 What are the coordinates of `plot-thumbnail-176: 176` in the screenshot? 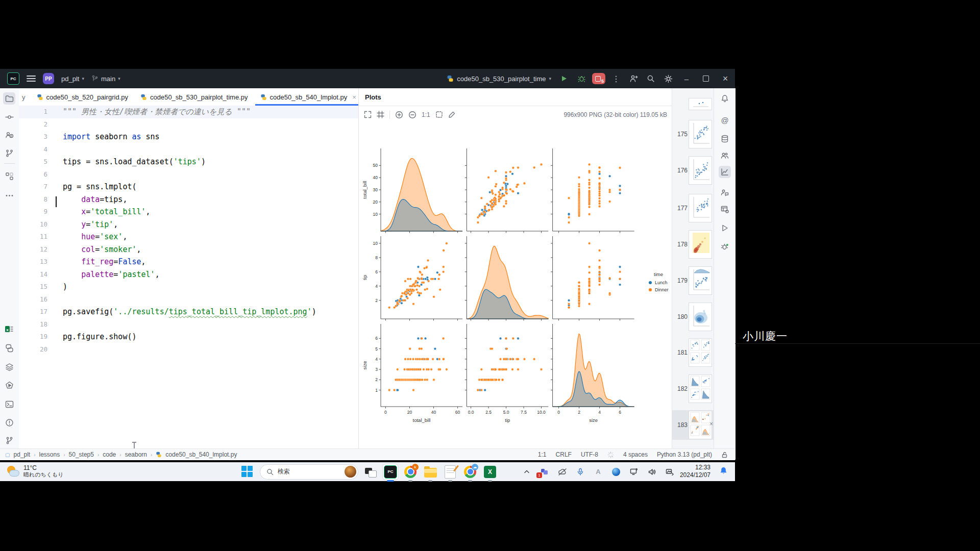 It's located at (693, 170).